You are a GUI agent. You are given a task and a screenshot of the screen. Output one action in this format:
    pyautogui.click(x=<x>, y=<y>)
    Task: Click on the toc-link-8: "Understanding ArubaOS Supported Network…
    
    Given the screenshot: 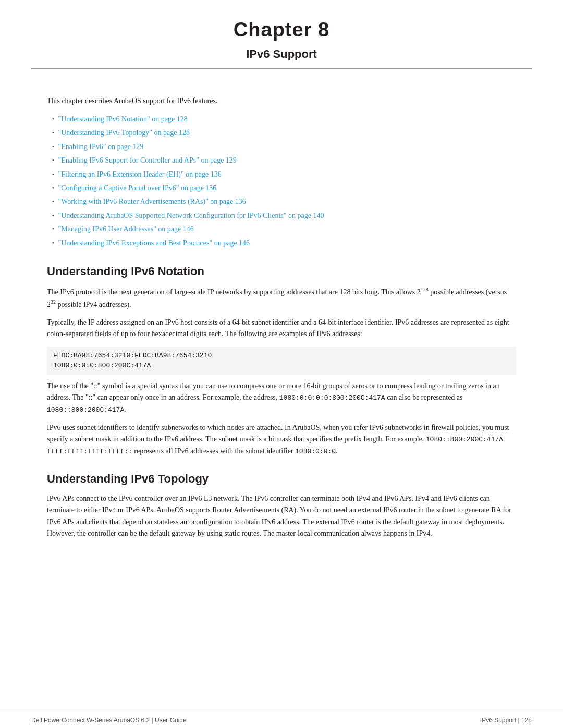 What is the action you would take?
    pyautogui.click(x=191, y=216)
    